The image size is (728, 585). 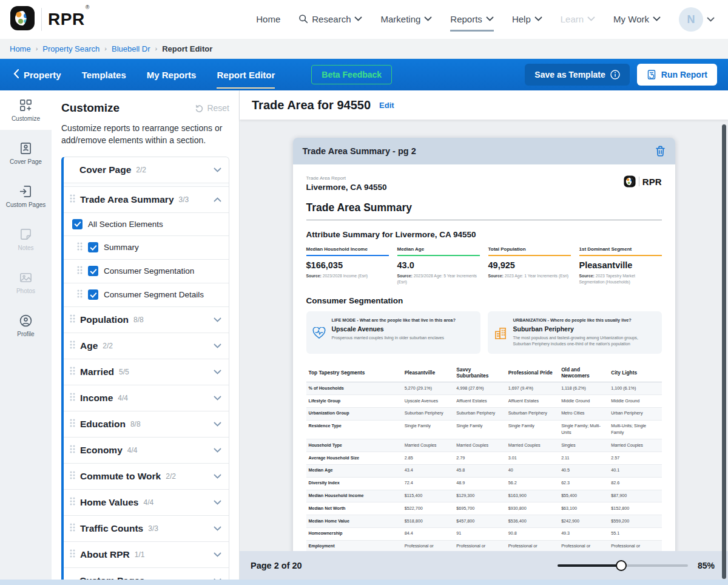 I want to click on trash-icon, so click(x=660, y=151).